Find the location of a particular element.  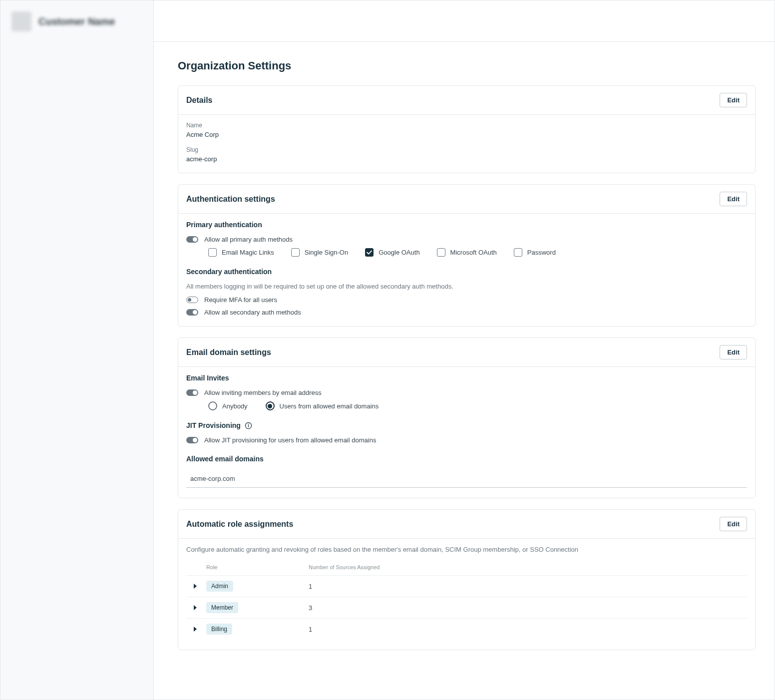

invite-radio-label: Users from allowed email domains is located at coordinates (330, 406).